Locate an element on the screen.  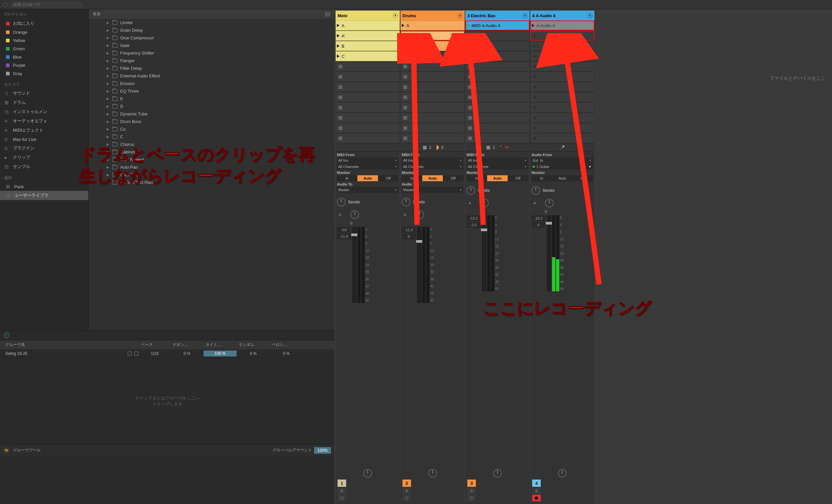
tree-item: ▶Filter Delay is located at coordinates (211, 68).